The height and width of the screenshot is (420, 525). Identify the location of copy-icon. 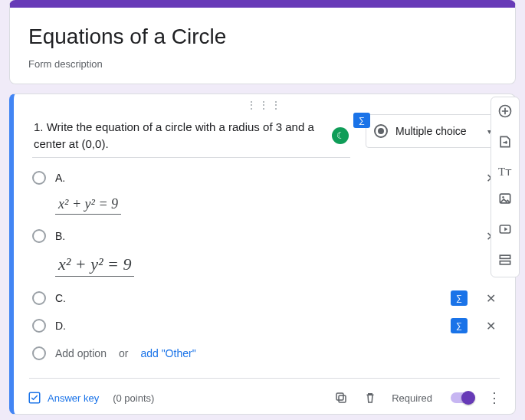
(341, 398).